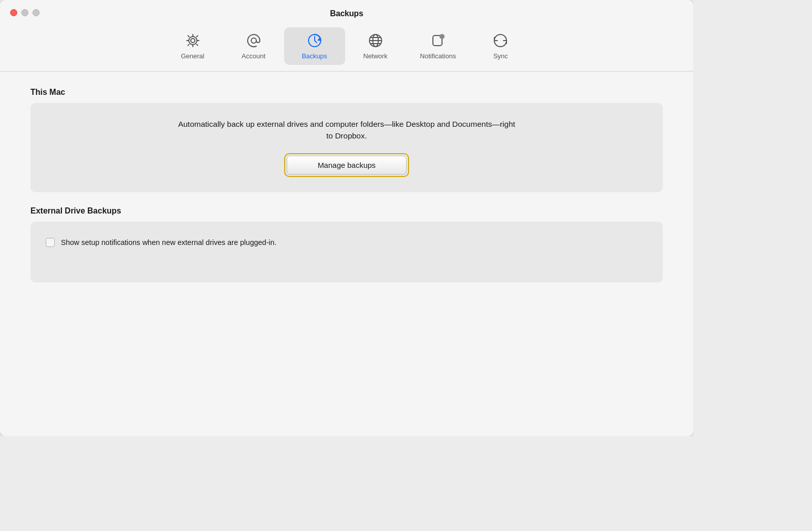 The height and width of the screenshot is (531, 812). Describe the element at coordinates (193, 41) in the screenshot. I see `gear-icon` at that location.